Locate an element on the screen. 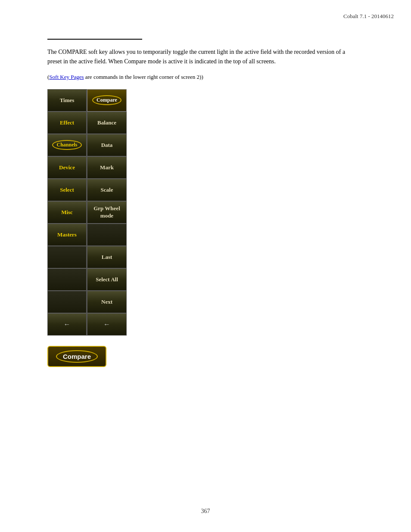 The image size is (411, 532). left-back-btn: ← is located at coordinates (67, 324).